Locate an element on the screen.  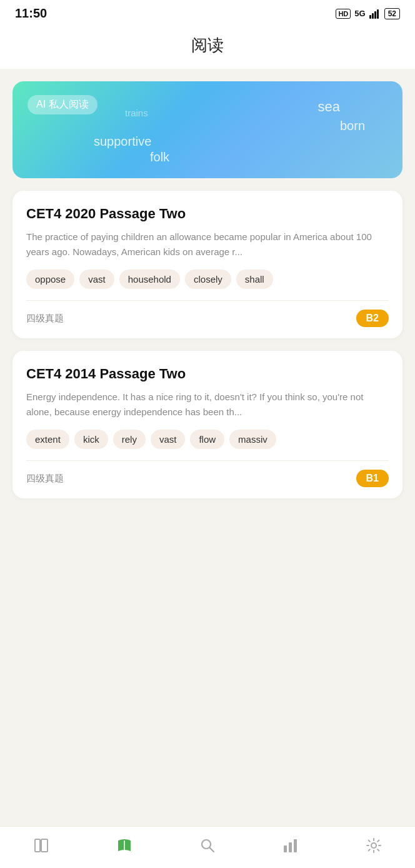
card-2-title: CET4 2014 Passage Two is located at coordinates (208, 374).